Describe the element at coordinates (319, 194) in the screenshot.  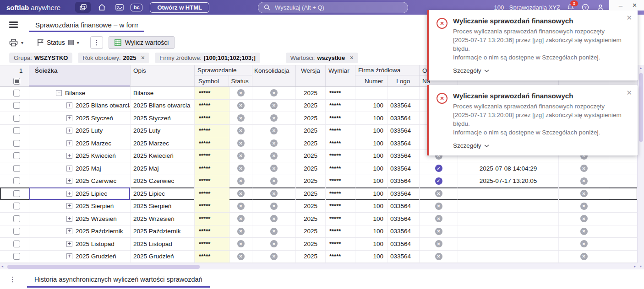
I see `table-row: 2025 Lipiec 2025 Lipiec ***** 2025 *****…` at that location.